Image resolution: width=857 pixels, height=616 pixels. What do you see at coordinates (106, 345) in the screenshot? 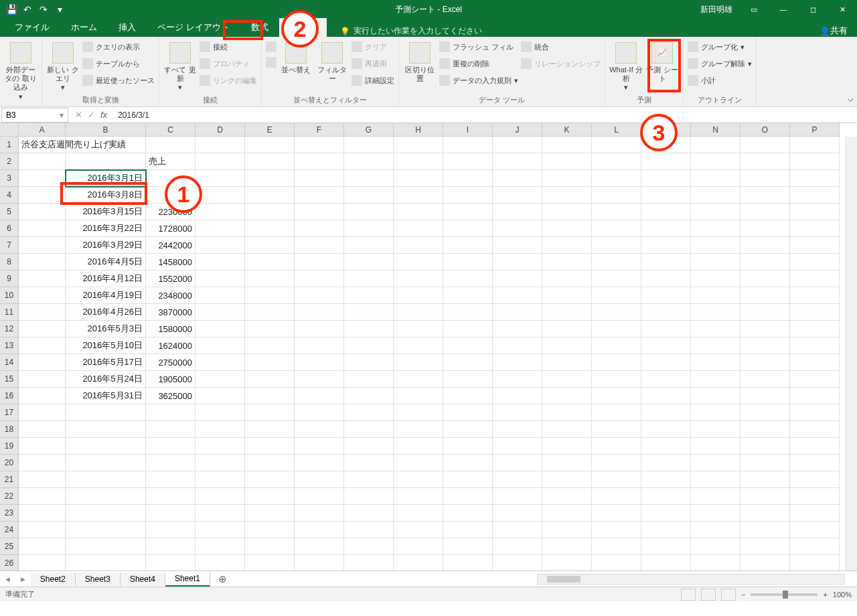
I see `cell: 2016年5月10日` at bounding box center [106, 345].